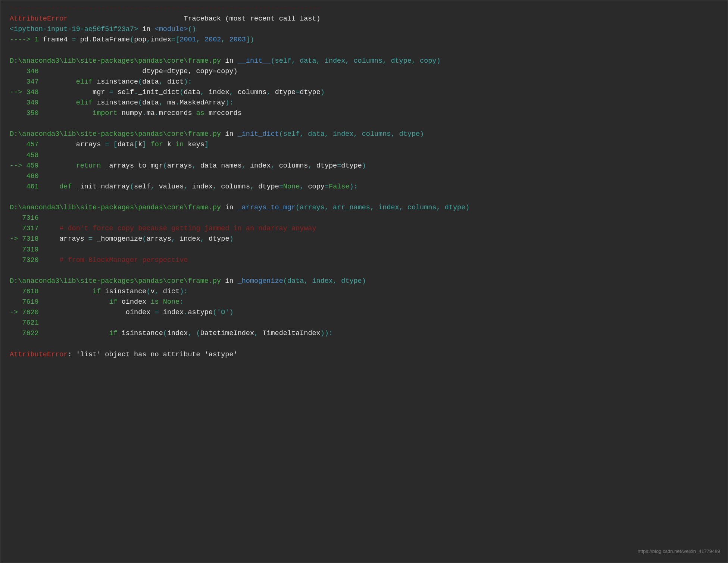 This screenshot has height=563, width=728. Describe the element at coordinates (252, 19) in the screenshot. I see `traceback-label: Traceback (most recent call last)` at that location.